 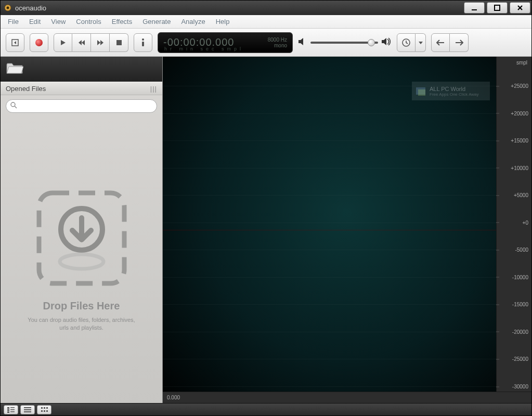 I want to click on time-units: hr min sec smpl, so click(x=204, y=49).